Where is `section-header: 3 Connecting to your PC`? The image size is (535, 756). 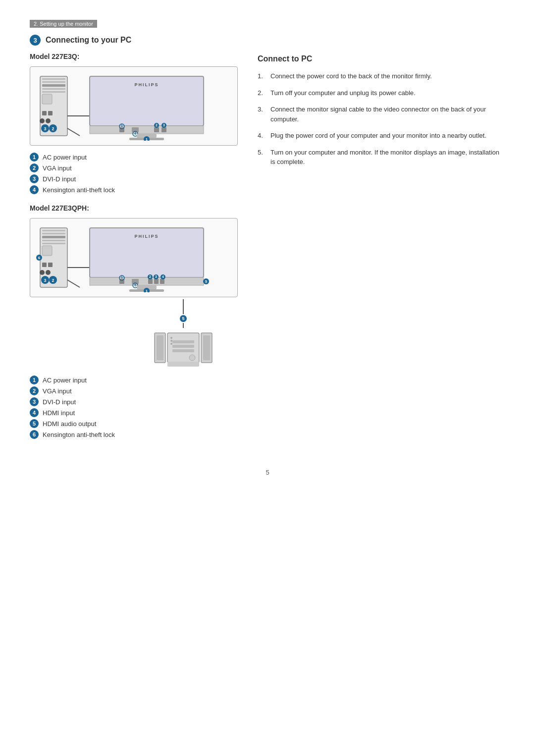 section-header: 3 Connecting to your PC is located at coordinates (134, 40).